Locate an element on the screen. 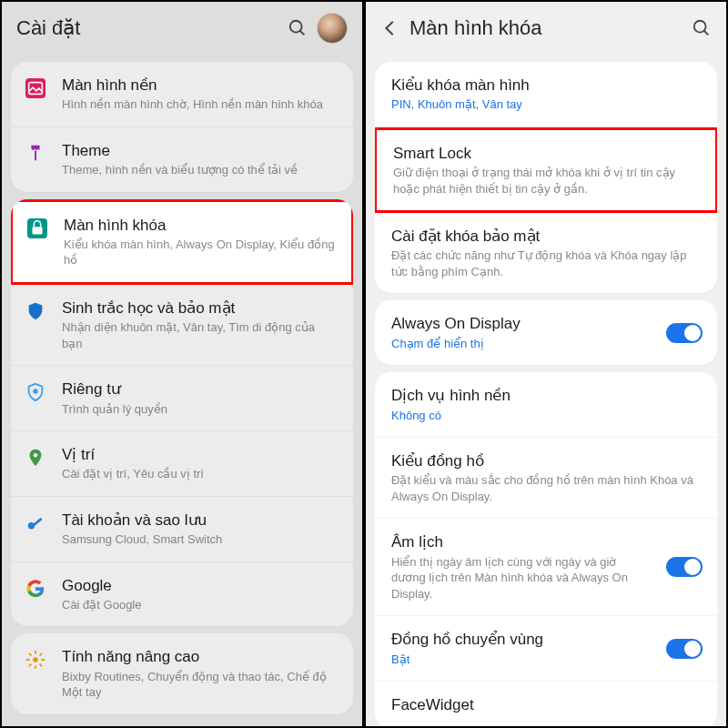 Image resolution: width=728 pixels, height=728 pixels. lock-icon is located at coordinates (37, 228).